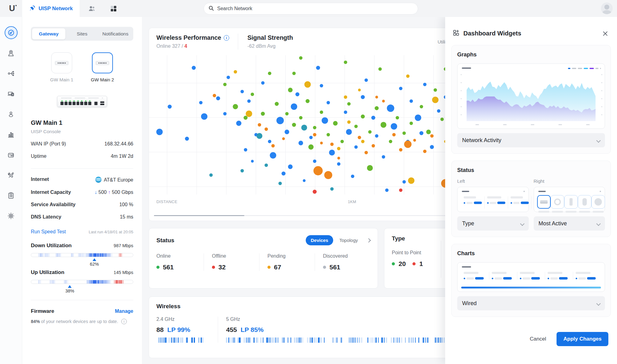 Image resolution: width=617 pixels, height=364 pixels. Describe the element at coordinates (92, 9) in the screenshot. I see `clients-topbar-icon` at that location.